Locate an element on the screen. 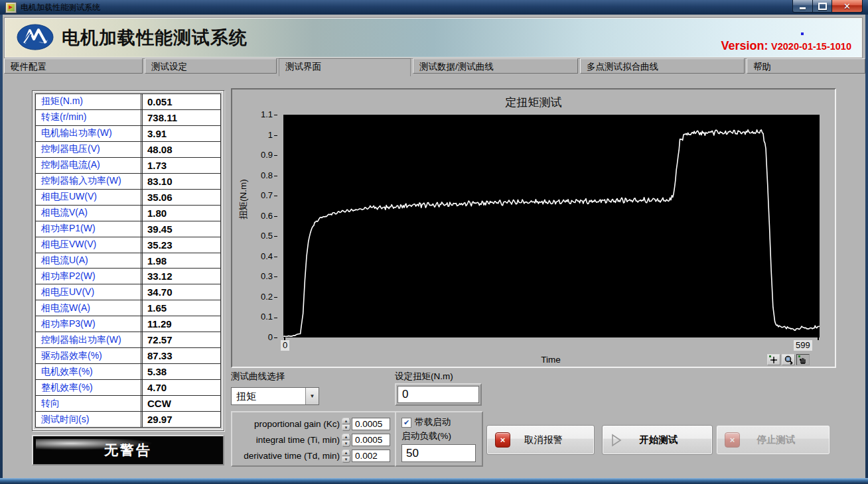 Image resolution: width=868 pixels, height=484 pixels. minimize-button is located at coordinates (803, 7).